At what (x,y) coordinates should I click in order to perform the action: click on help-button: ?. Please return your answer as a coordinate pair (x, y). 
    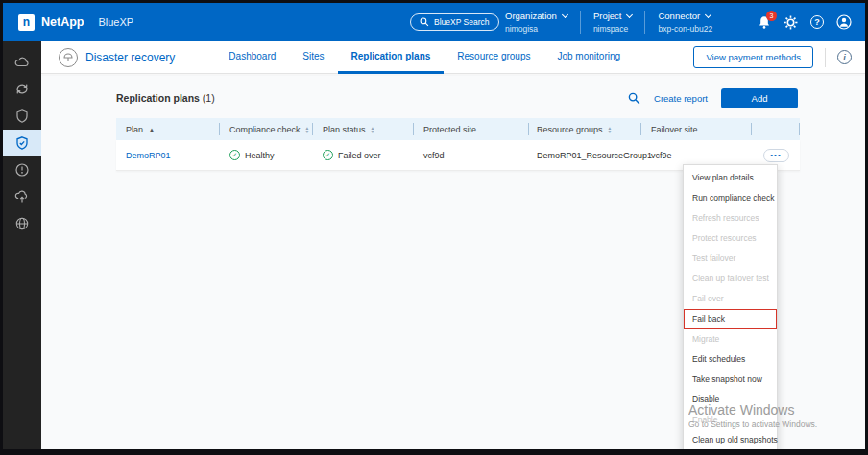
    Looking at the image, I should click on (817, 22).